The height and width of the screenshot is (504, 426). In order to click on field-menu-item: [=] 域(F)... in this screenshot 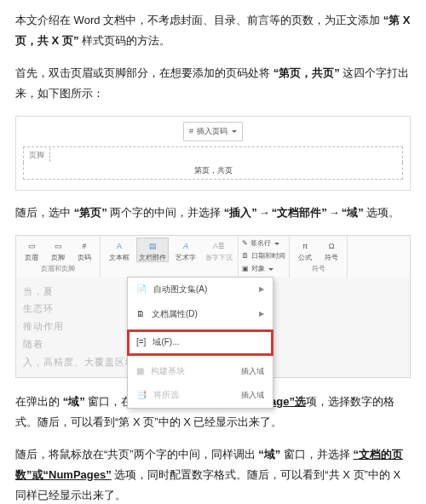, I will do `click(200, 342)`.